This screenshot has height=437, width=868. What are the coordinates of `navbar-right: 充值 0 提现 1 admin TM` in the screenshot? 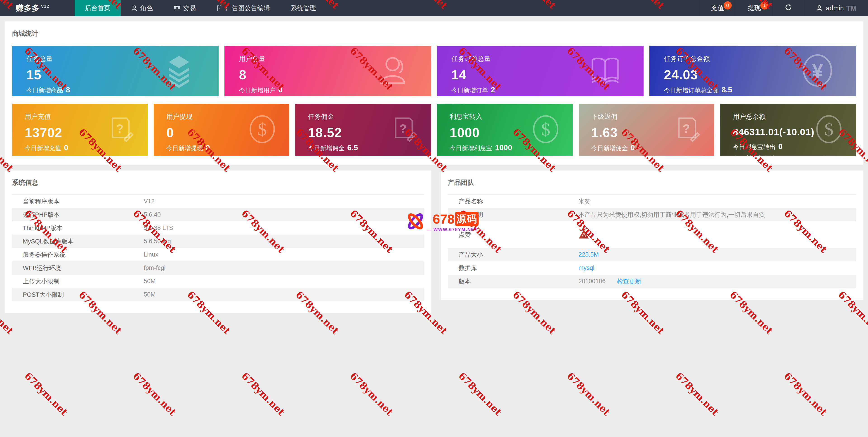 It's located at (783, 8).